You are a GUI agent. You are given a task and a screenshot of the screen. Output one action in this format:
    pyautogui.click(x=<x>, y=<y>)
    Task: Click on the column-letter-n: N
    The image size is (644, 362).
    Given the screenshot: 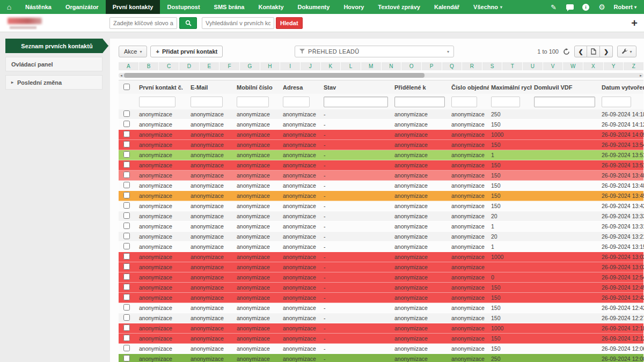 What is the action you would take?
    pyautogui.click(x=392, y=67)
    